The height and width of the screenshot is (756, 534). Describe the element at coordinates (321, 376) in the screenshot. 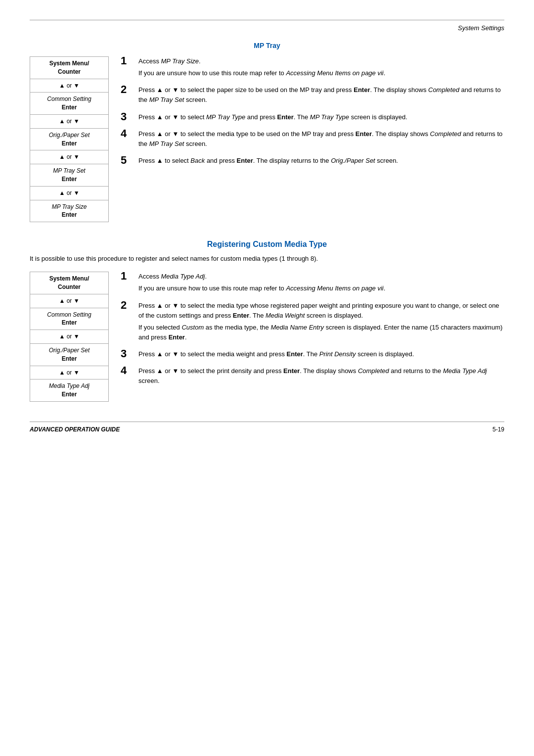

I see `step-text: Press ▲ or ▼ to select the print density…` at that location.